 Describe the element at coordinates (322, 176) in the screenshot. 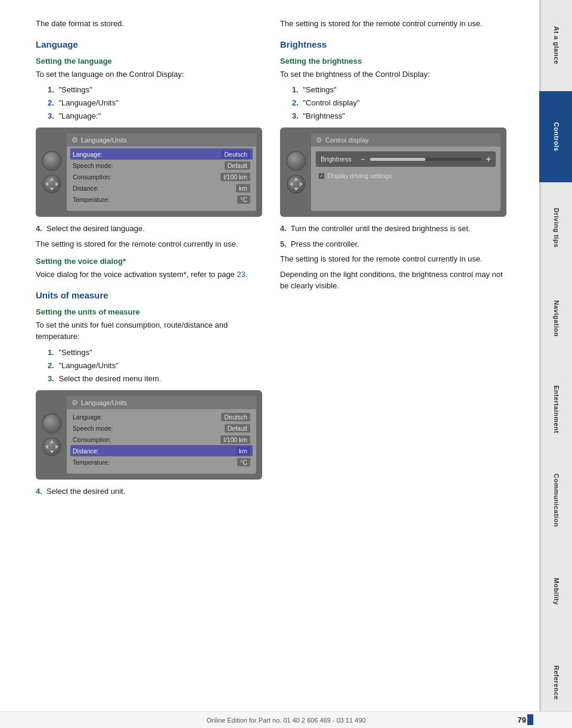

I see `display-driving-checkbox: ✓` at that location.